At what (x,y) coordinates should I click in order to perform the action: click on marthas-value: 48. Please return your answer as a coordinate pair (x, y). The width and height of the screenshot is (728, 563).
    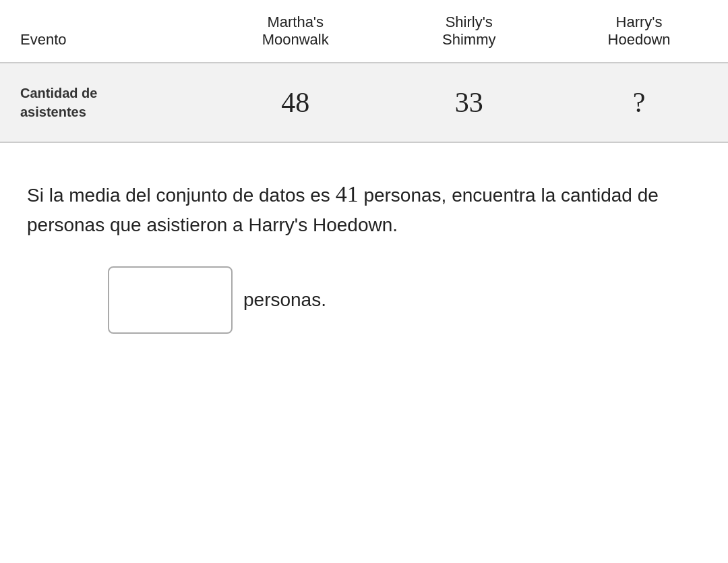
    Looking at the image, I should click on (295, 102).